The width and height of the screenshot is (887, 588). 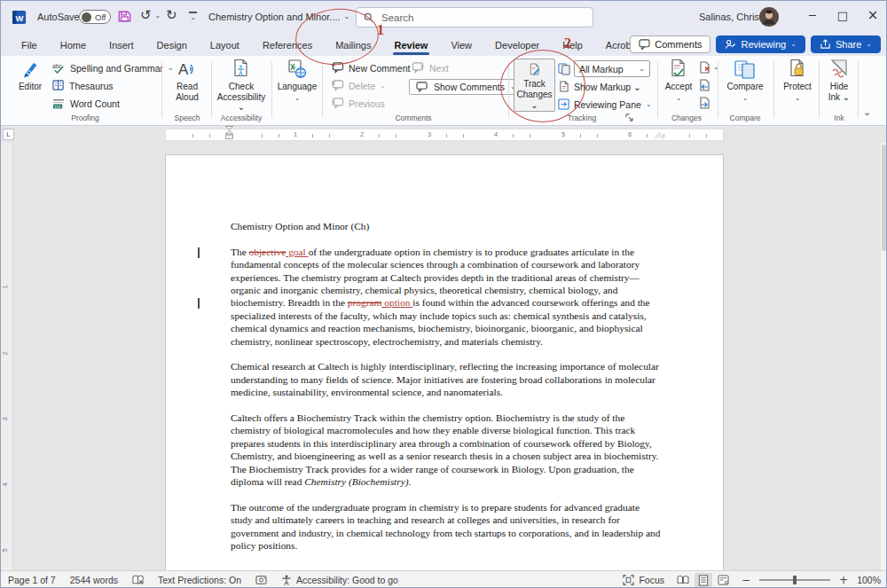 I want to click on proofing-group-label: Proofing, so click(x=85, y=118).